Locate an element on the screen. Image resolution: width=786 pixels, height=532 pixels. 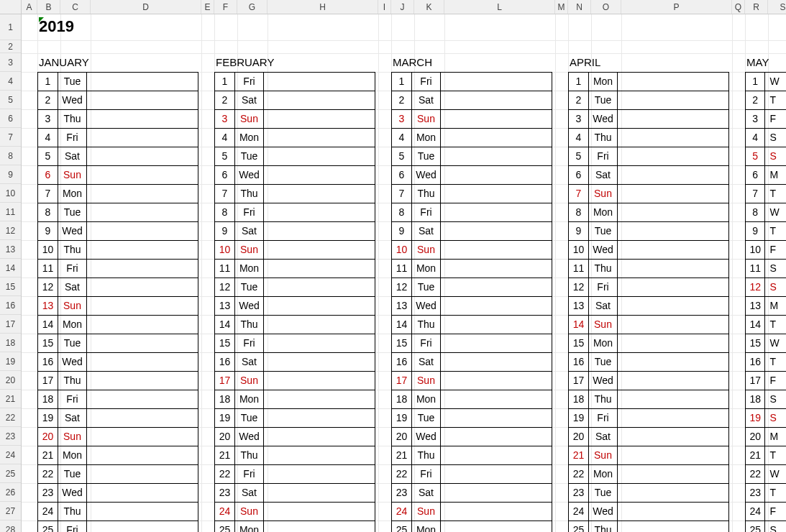
column-header: N is located at coordinates (580, 7).